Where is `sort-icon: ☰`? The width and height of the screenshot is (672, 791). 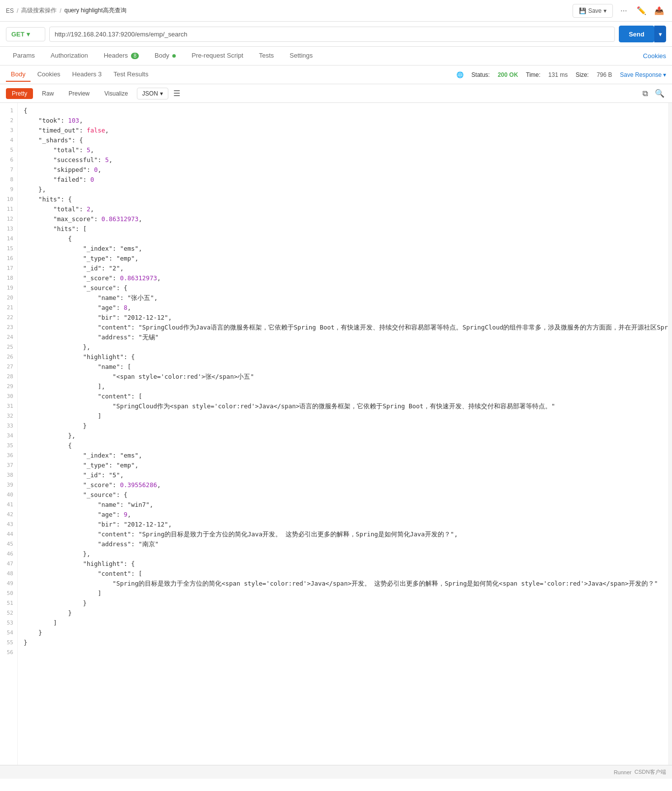
sort-icon: ☰ is located at coordinates (177, 94).